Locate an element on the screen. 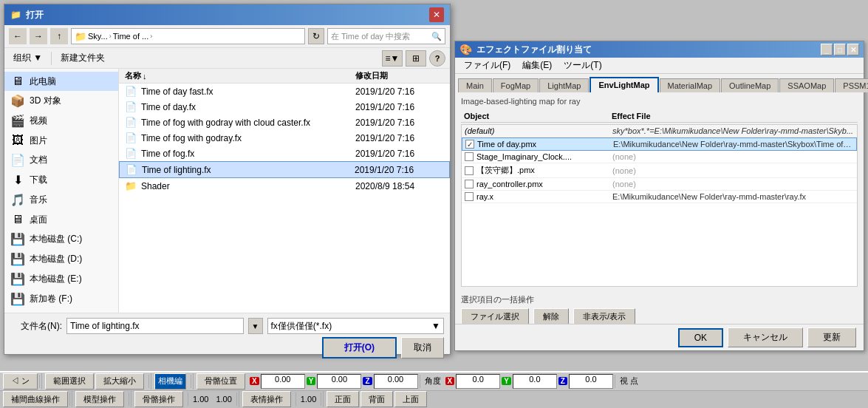  help-button: ? is located at coordinates (437, 58).